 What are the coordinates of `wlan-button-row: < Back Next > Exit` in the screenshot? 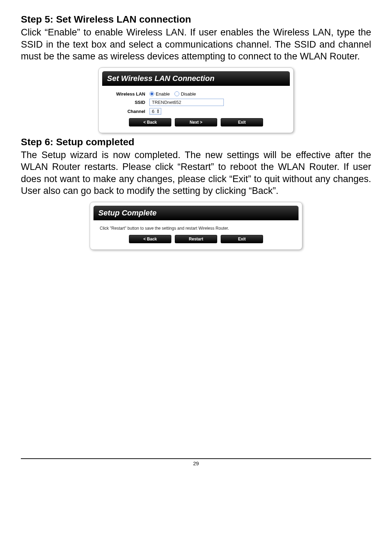 It's located at (196, 122).